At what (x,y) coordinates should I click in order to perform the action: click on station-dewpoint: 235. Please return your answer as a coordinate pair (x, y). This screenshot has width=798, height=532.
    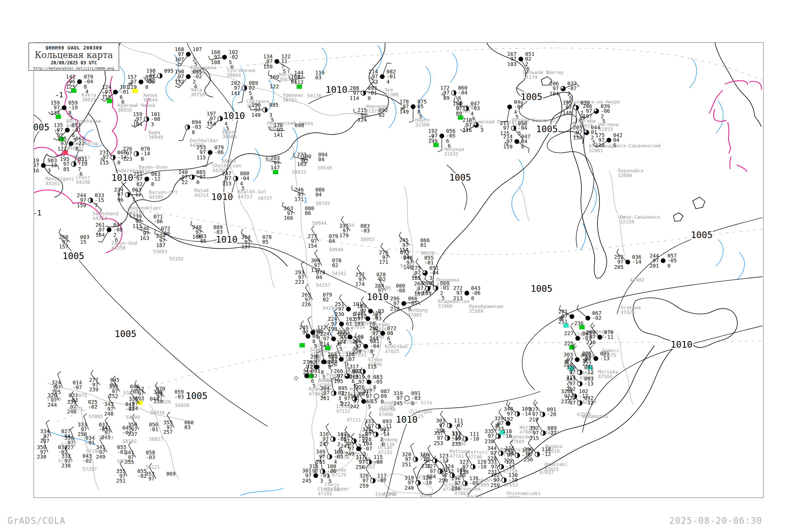
    Looking at the image, I should click on (457, 444).